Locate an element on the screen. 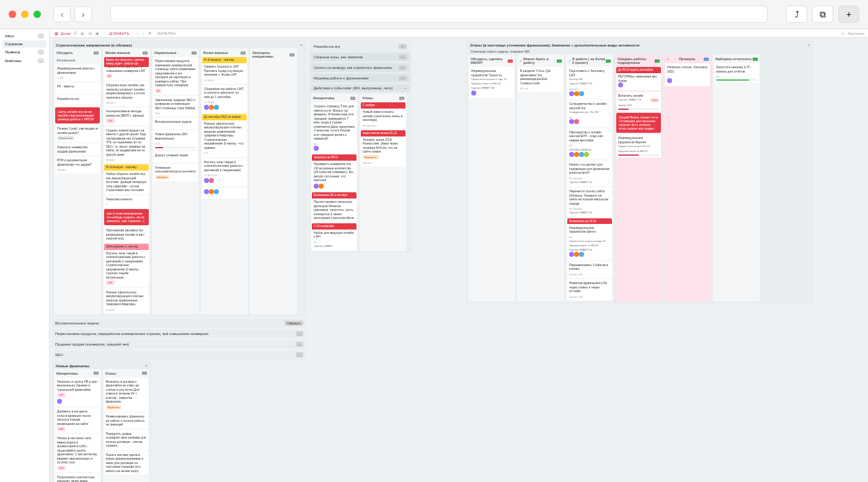  card: КПИ и документация франшизам что дадим?Ч… is located at coordinates (78, 165).